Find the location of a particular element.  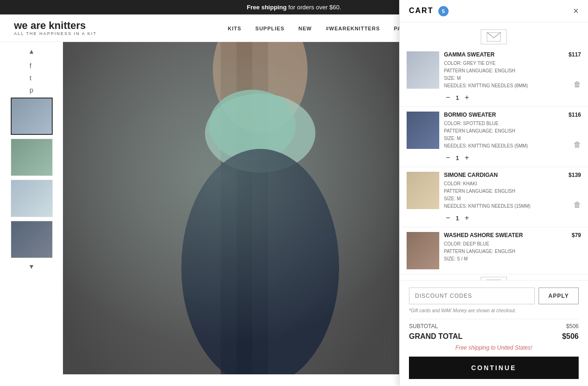

logo-main-text: we are knitters is located at coordinates (65, 26).